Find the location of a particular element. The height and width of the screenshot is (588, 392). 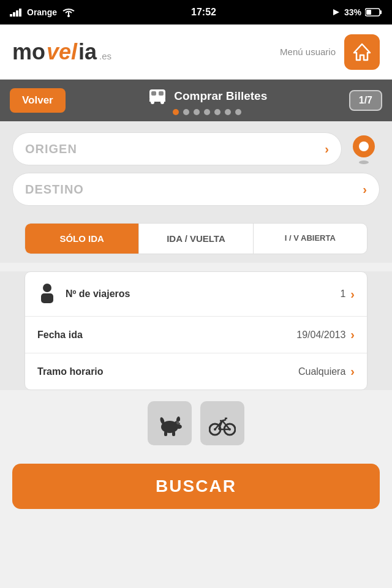

status-bar: Orange 17:52 33% is located at coordinates (196, 12).